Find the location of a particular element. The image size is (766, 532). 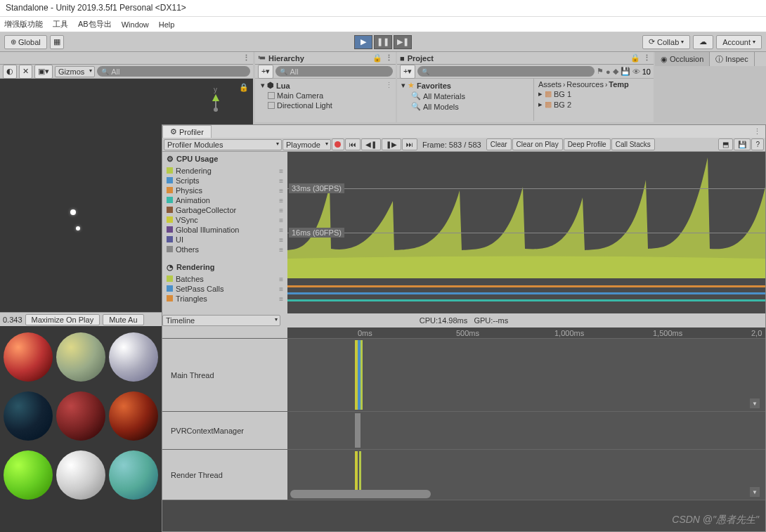

legend-item: VSync≡ is located at coordinates (225, 220).